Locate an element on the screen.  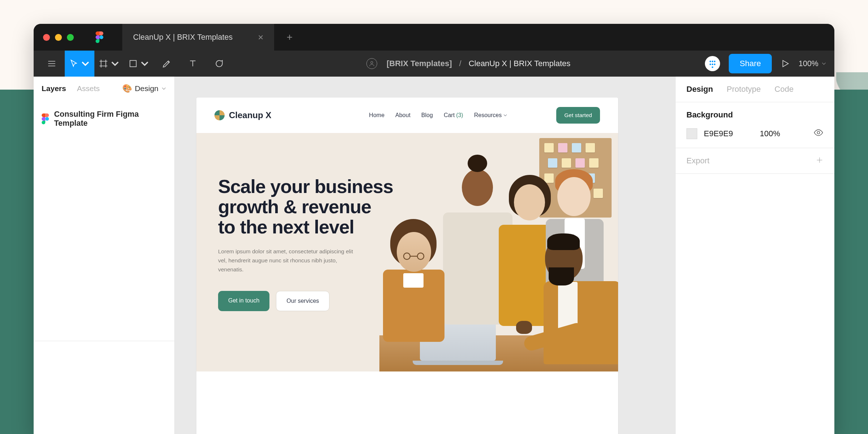
tab-bar: CleanUp X | BRIX Templates × + is located at coordinates (434, 37).